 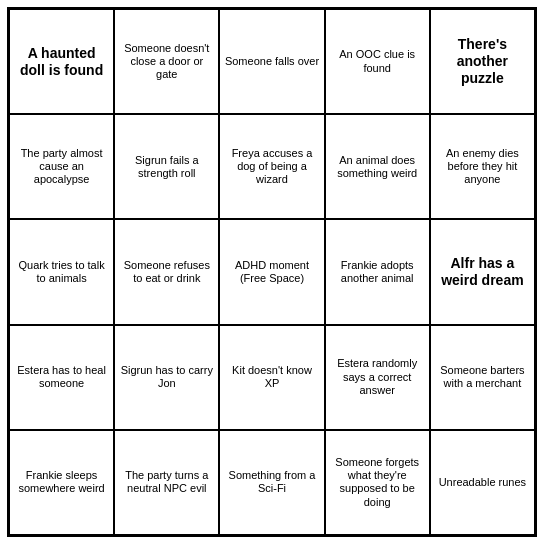 What do you see at coordinates (272, 482) in the screenshot?
I see `bingo-cell-22: Something from a Sci-Fi` at bounding box center [272, 482].